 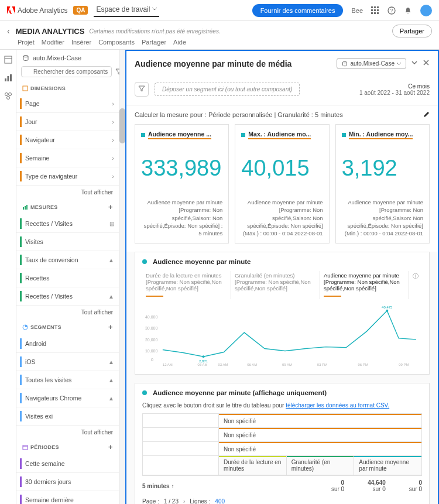 What do you see at coordinates (416, 285) in the screenshot?
I see `info-icon: ⓘ` at bounding box center [416, 285].